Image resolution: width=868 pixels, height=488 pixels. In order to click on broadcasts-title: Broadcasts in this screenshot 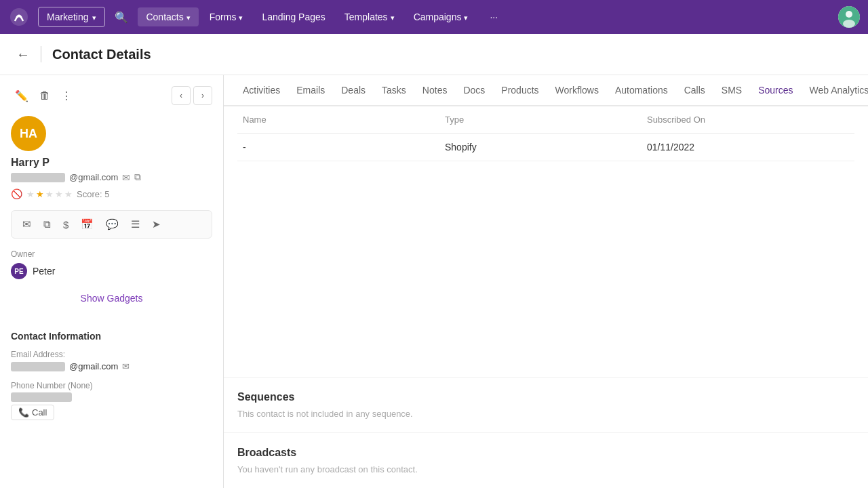, I will do `click(546, 453)`.